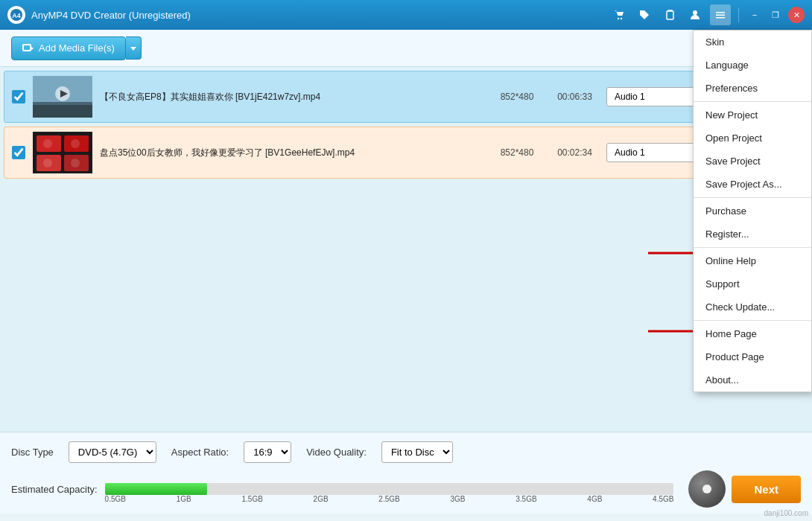  What do you see at coordinates (133, 48) in the screenshot?
I see `chevron-down-icon` at bounding box center [133, 48].